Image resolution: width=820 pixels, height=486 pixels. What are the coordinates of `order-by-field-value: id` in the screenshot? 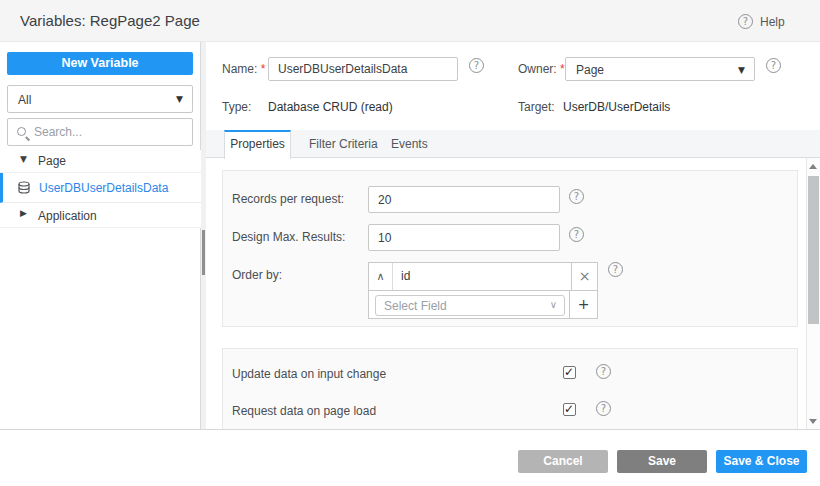 It's located at (406, 276).